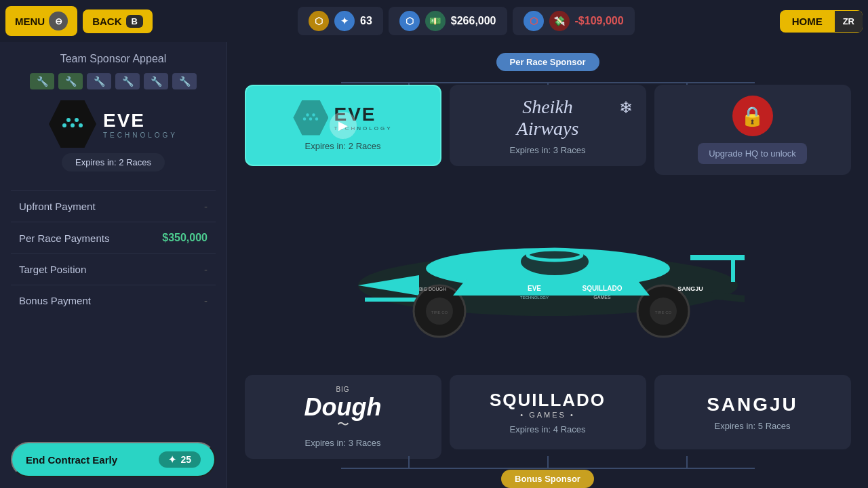  Describe the element at coordinates (180, 460) in the screenshot. I see `end-contract-cost-badge: ✦ 25` at that location.